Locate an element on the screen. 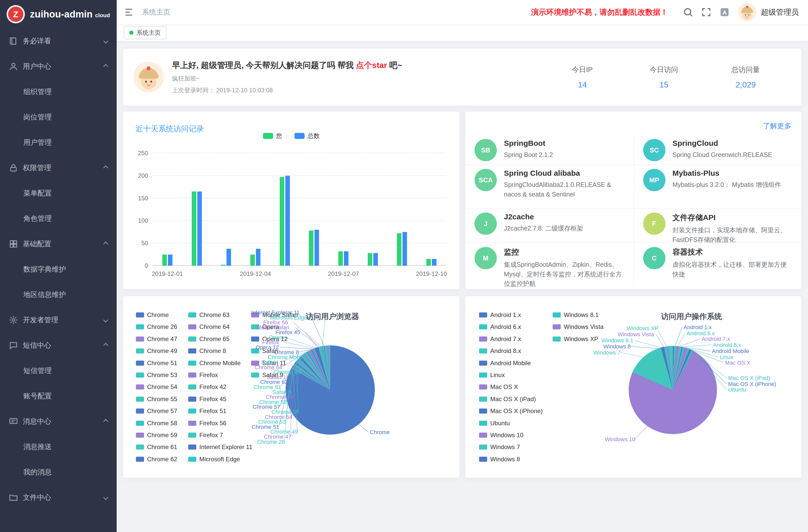  legend-item: Firefox 7 is located at coordinates (206, 435).